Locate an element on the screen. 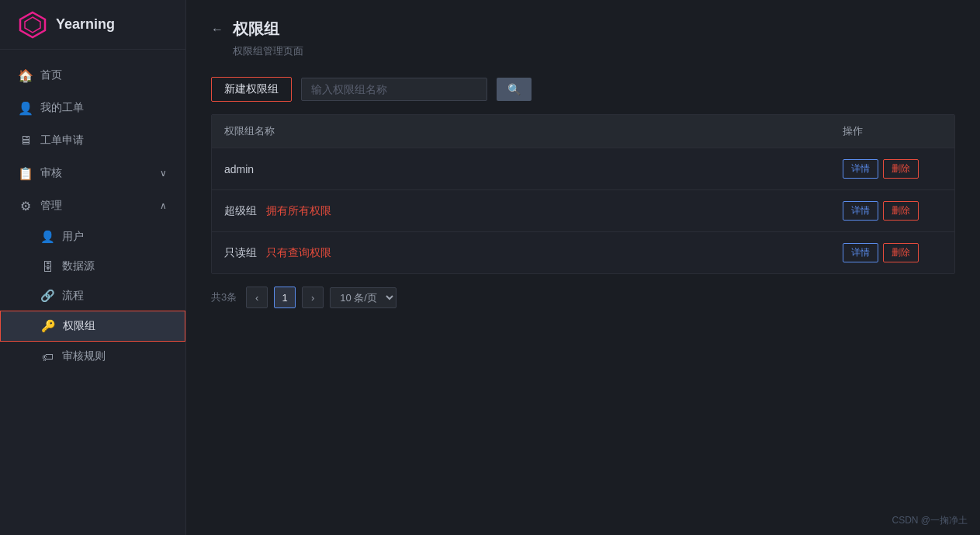  total-count: 共3条 is located at coordinates (223, 297).